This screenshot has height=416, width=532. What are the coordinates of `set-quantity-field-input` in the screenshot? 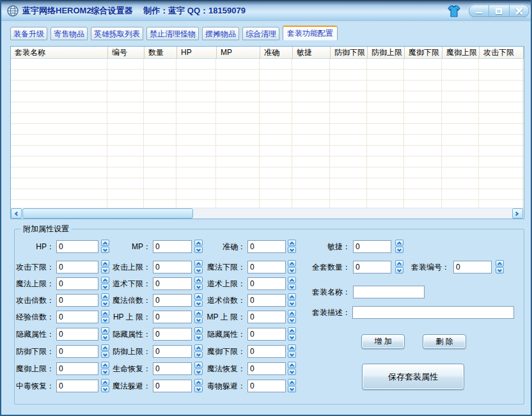 It's located at (372, 267).